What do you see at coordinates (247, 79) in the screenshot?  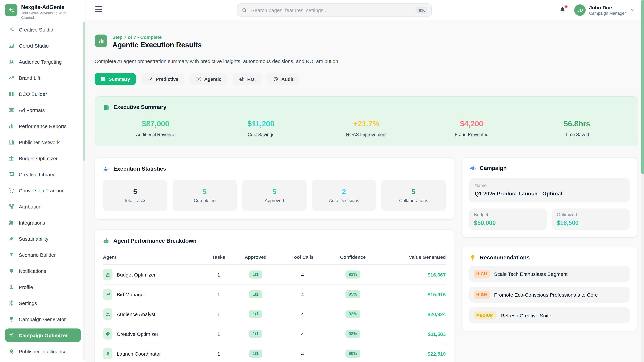 I see `tab-roi: ROI` at bounding box center [247, 79].